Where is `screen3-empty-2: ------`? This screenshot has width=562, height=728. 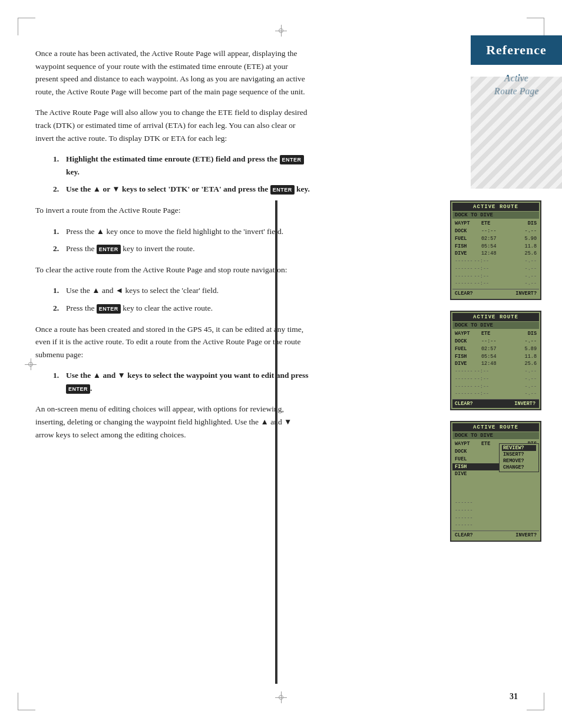 screen3-empty-2: ------ is located at coordinates (496, 510).